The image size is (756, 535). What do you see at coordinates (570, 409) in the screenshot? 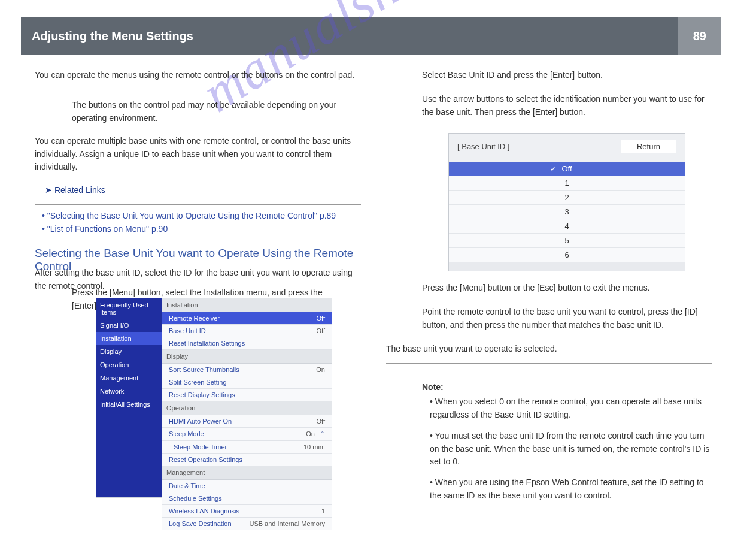
I see `note-1: • When you select 0 on the remote contro…` at bounding box center [570, 409].